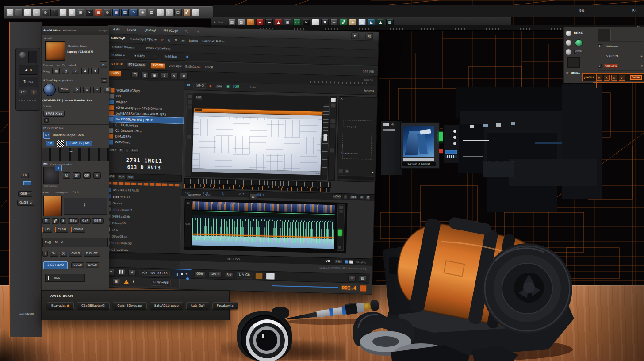  I want to click on menu-item: f J, so click(187, 32).